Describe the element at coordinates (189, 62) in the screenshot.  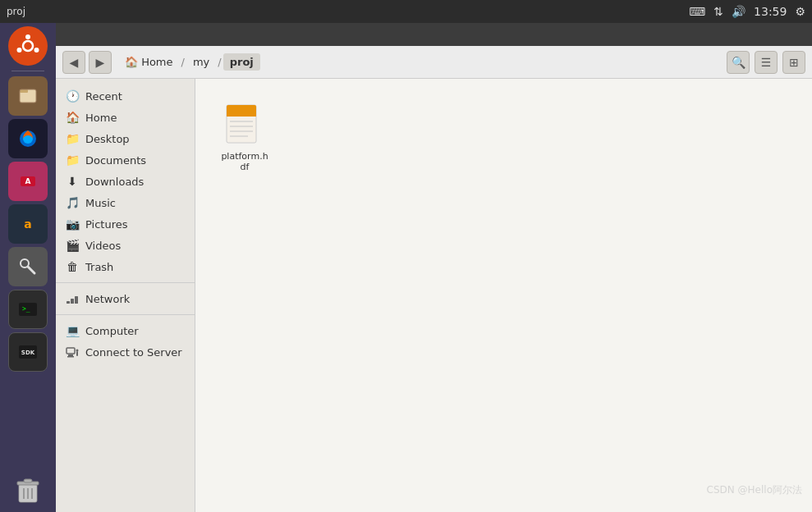
I see `breadcrumb: 🏠 Home / my / proj` at that location.